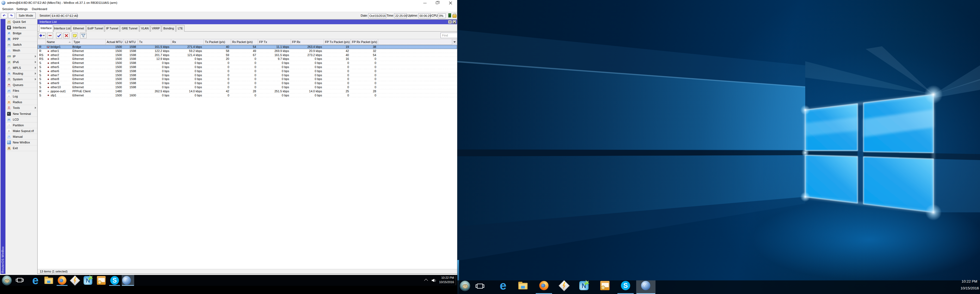 The height and width of the screenshot is (294, 980). What do you see at coordinates (66, 36) in the screenshot?
I see `disable-button` at bounding box center [66, 36].